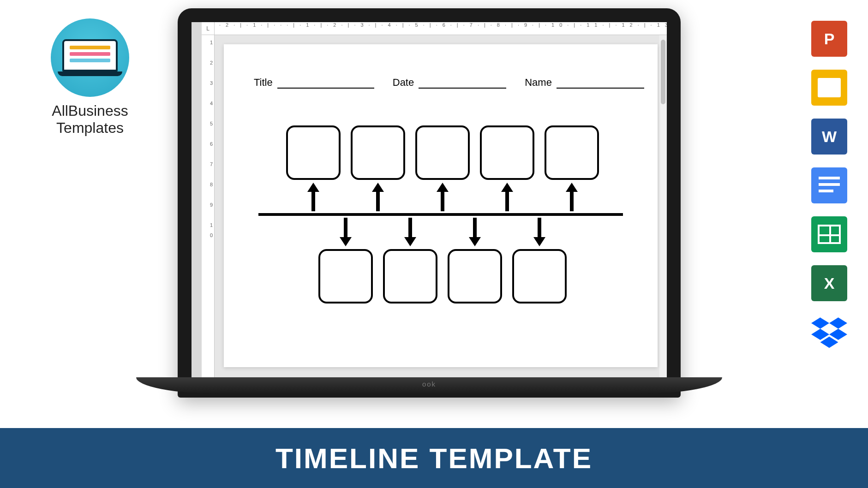 The width and height of the screenshot is (868, 488). Describe the element at coordinates (829, 185) in the screenshot. I see `app-icons-column: P W X` at that location.